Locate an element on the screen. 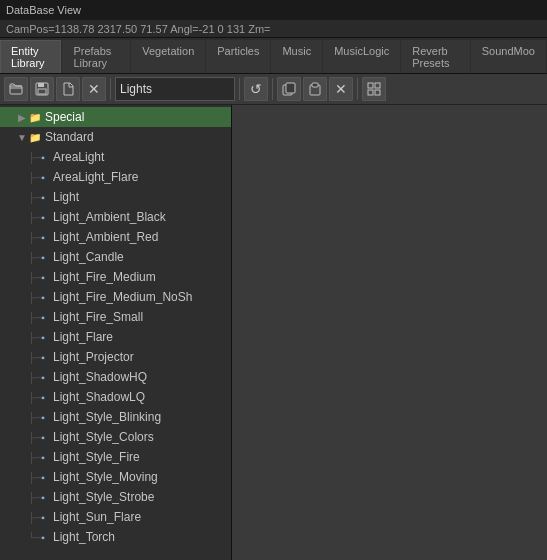 The image size is (547, 560). dot1: ├─ is located at coordinates (32, 158).